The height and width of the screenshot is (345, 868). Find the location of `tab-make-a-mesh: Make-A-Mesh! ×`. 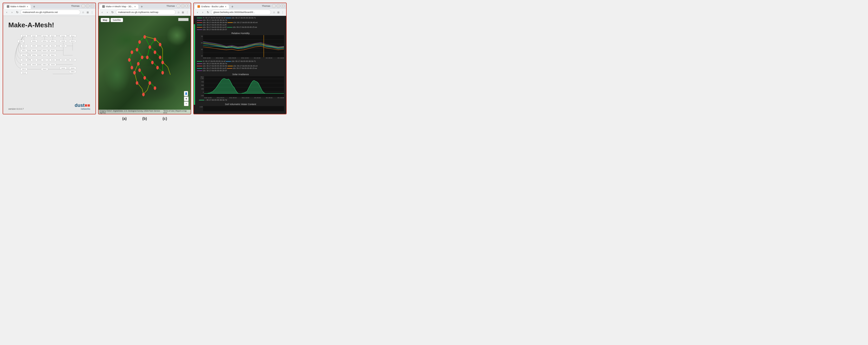

tab-make-a-mesh: Make-A-Mesh! × is located at coordinates (18, 7).